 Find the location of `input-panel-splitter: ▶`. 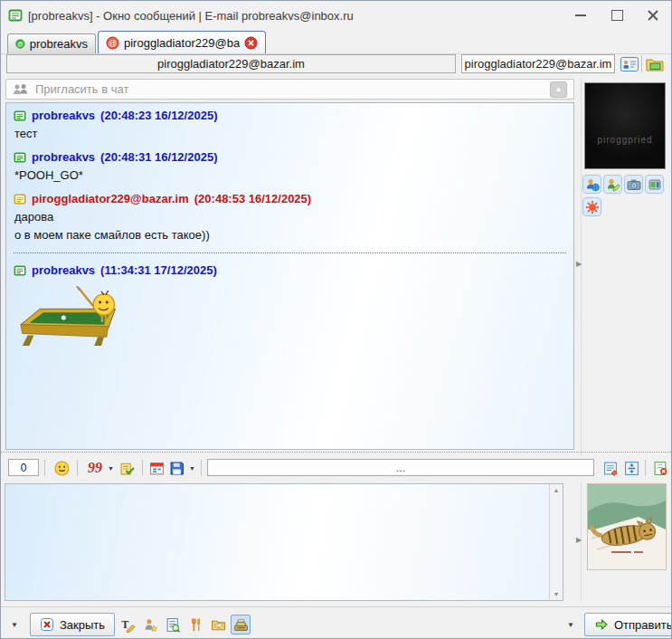

input-panel-splitter: ▶ is located at coordinates (579, 539).